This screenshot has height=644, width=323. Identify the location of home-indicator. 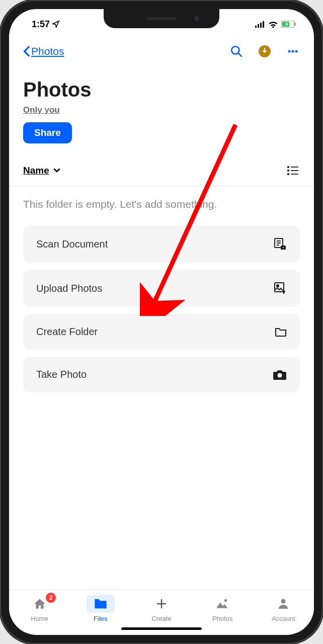
(162, 629).